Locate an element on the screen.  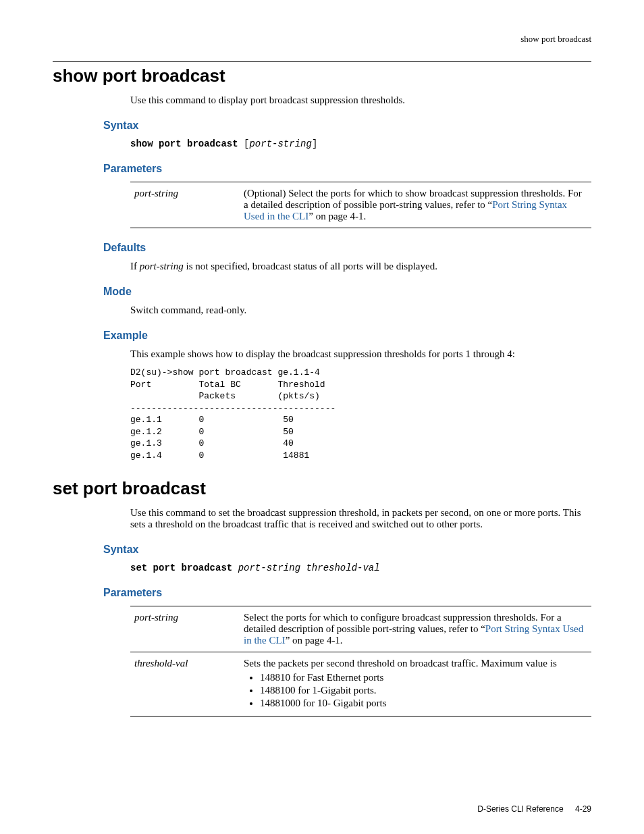
table-row: port-string (Optional) Select the ports … is located at coordinates (360, 205).